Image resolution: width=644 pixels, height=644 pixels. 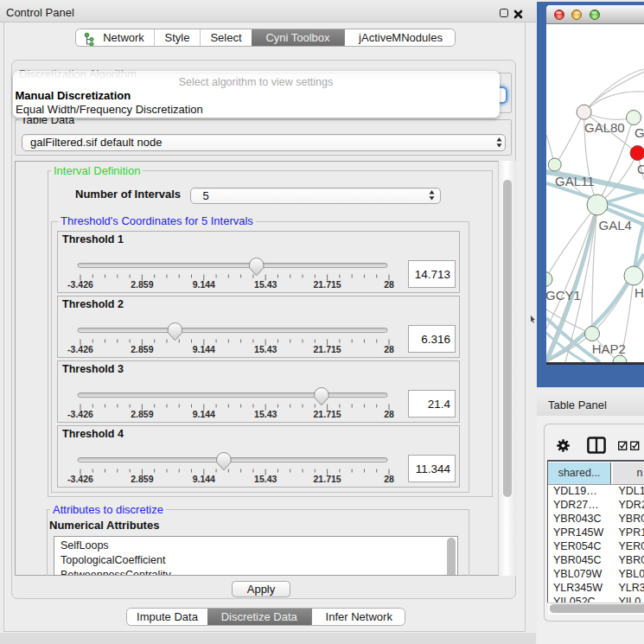 I want to click on svg-text: C, so click(x=641, y=168).